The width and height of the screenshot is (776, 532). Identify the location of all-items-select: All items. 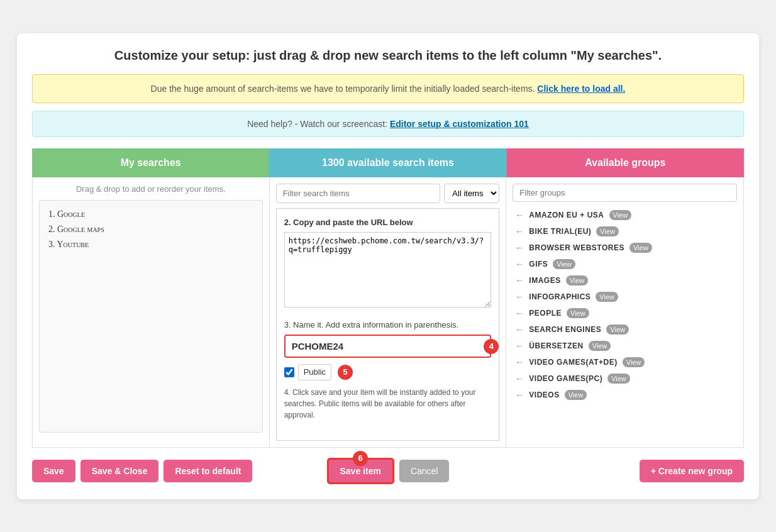
(472, 194).